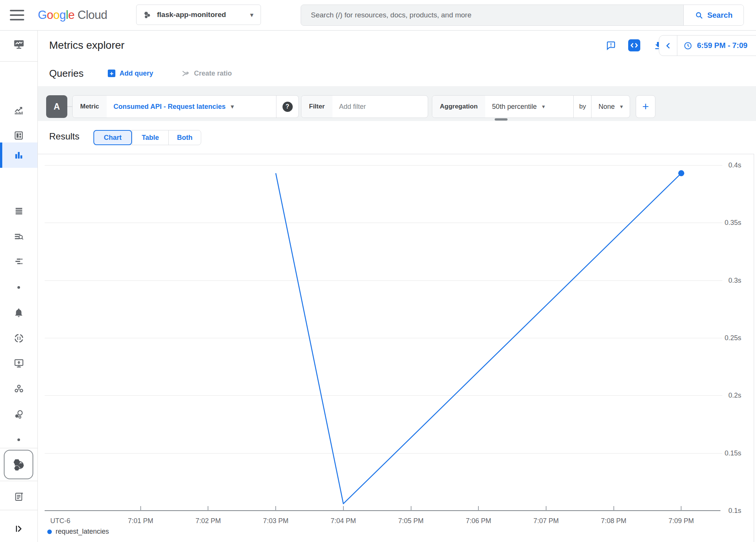  Describe the element at coordinates (169, 107) in the screenshot. I see `metric-value: Consumed API - Request latencies` at that location.